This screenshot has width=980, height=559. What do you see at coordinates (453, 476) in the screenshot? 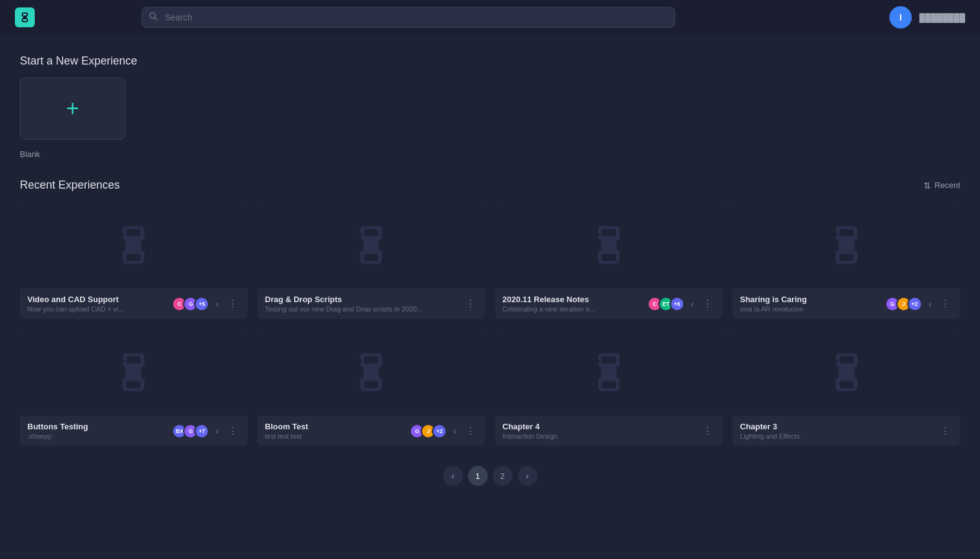
I see `pagination-prev: ‹` at bounding box center [453, 476].